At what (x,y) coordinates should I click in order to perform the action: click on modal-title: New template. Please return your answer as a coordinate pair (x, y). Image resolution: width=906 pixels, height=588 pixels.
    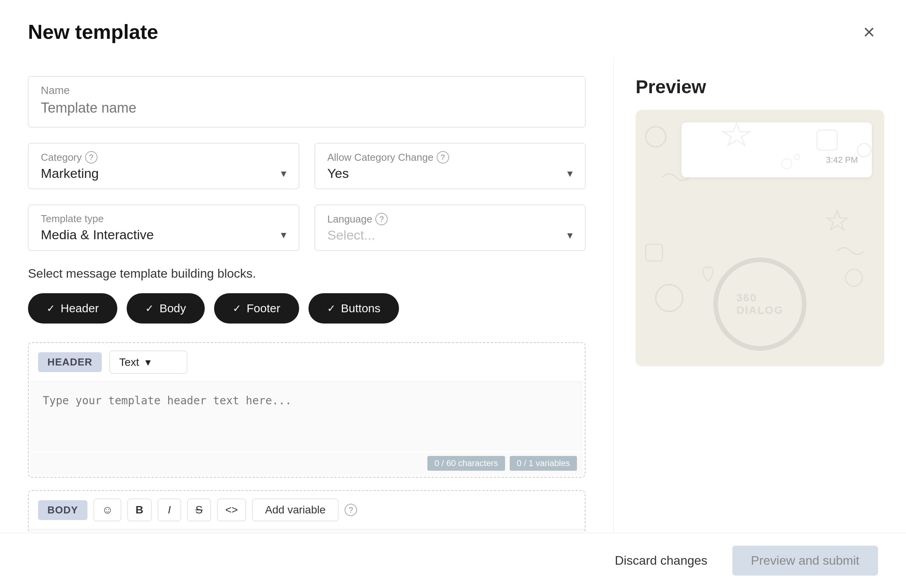
    Looking at the image, I should click on (93, 32).